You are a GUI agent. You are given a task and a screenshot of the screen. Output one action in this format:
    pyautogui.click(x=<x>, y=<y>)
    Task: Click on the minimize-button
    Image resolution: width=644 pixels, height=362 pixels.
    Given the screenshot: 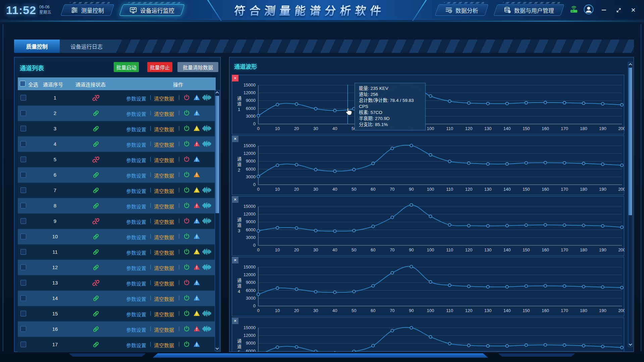 What is the action you would take?
    pyautogui.click(x=604, y=10)
    